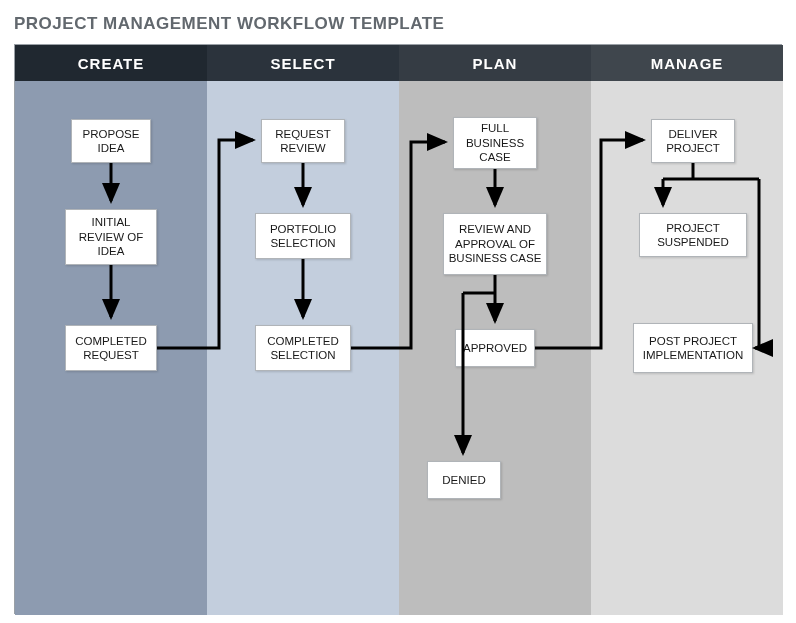  Describe the element at coordinates (495, 244) in the screenshot. I see `box-review-approval: REVIEW AND APPROVAL OF BUSINESS CASE` at that location.